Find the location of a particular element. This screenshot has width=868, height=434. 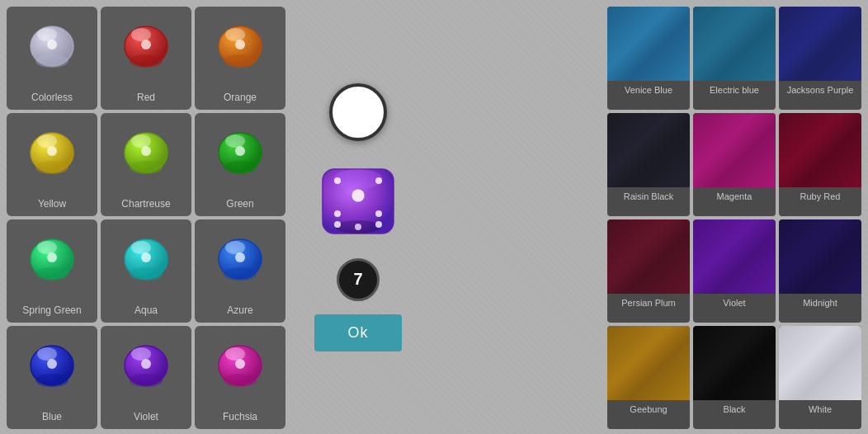

dice-swatch-springgreen: Spring Green is located at coordinates (52, 271).